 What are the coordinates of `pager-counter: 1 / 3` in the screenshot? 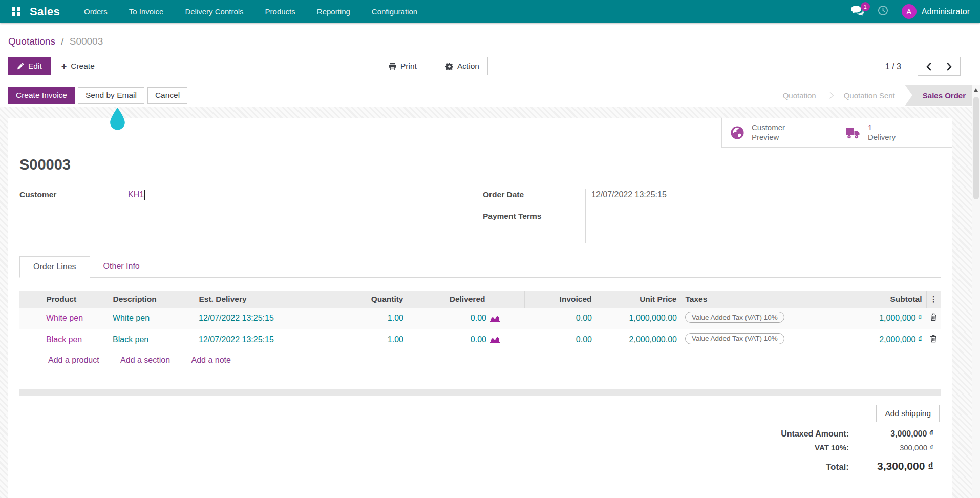 It's located at (893, 67).